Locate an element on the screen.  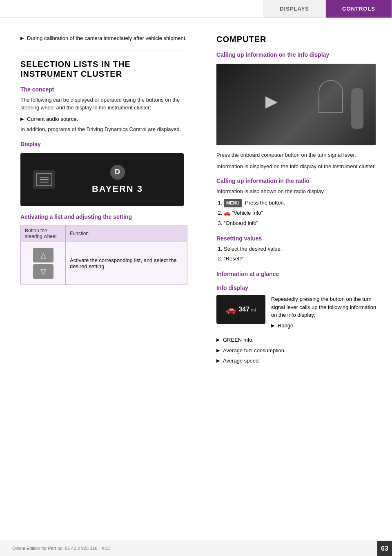
selection-lists-title: SELECTION LISTS IN THE INSTRUMENT CLUSTE… is located at coordinates (104, 69).